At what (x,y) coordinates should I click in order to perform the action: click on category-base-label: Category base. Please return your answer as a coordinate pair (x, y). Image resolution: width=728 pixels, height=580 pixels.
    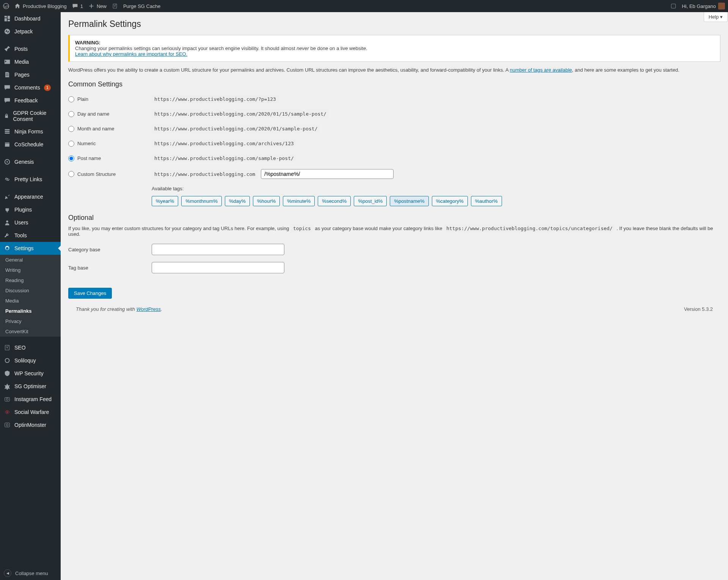
    Looking at the image, I should click on (110, 249).